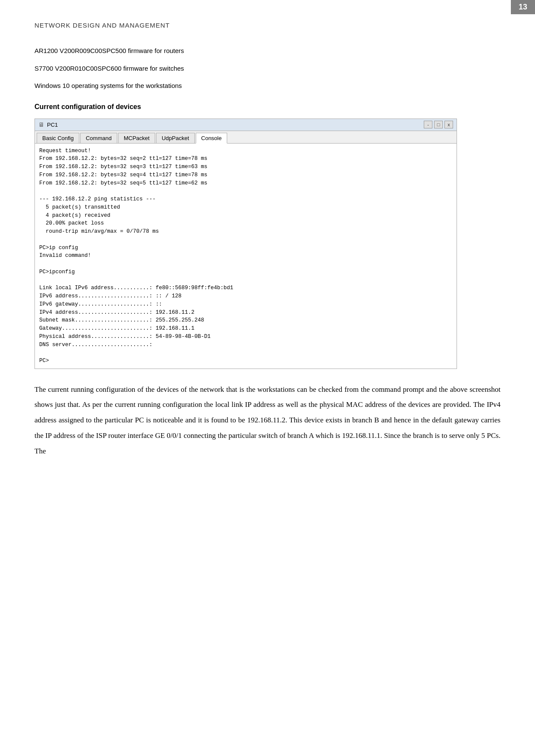 This screenshot has width=535, height=756. Describe the element at coordinates (48, 125) in the screenshot. I see `pc1-title: 🖥 PC1` at that location.